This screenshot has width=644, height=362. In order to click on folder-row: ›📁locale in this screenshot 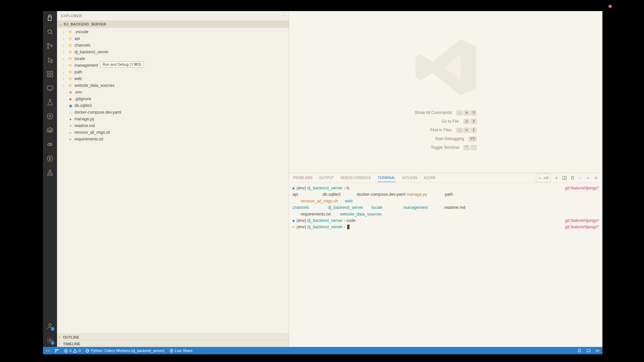, I will do `click(173, 59)`.